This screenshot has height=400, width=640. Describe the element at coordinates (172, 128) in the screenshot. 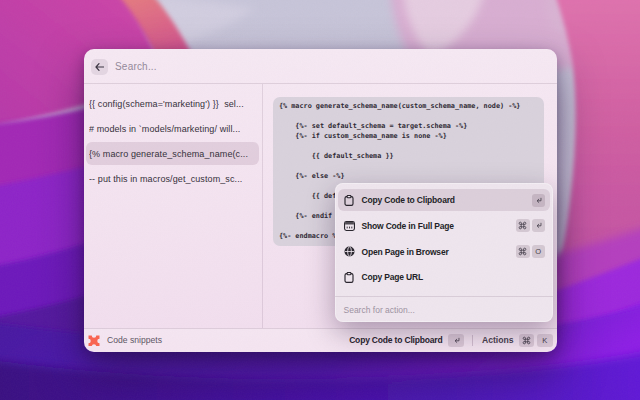

I see `snippet-list-item: # models in `models/marketing/ will...` at that location.